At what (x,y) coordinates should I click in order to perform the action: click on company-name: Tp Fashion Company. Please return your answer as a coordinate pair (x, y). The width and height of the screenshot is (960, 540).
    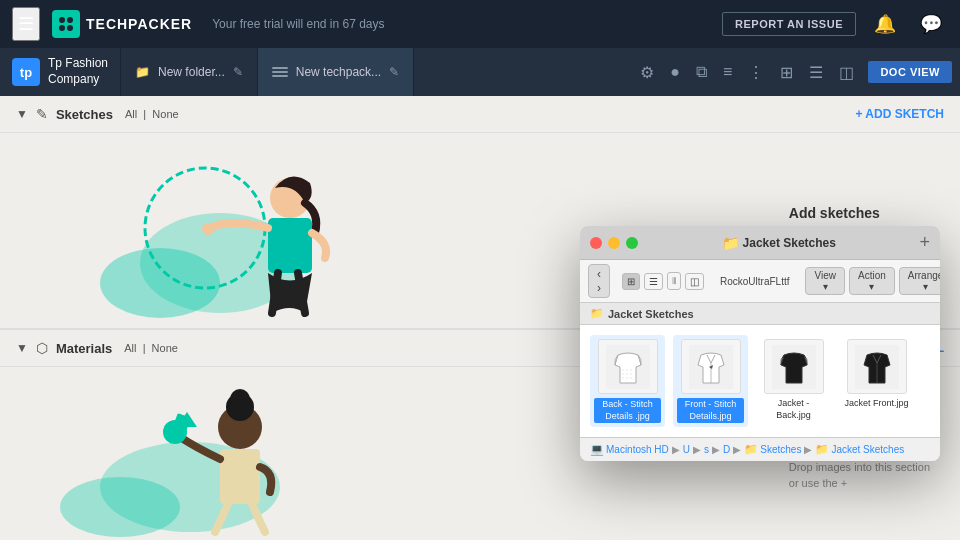
    Looking at the image, I should click on (78, 72).